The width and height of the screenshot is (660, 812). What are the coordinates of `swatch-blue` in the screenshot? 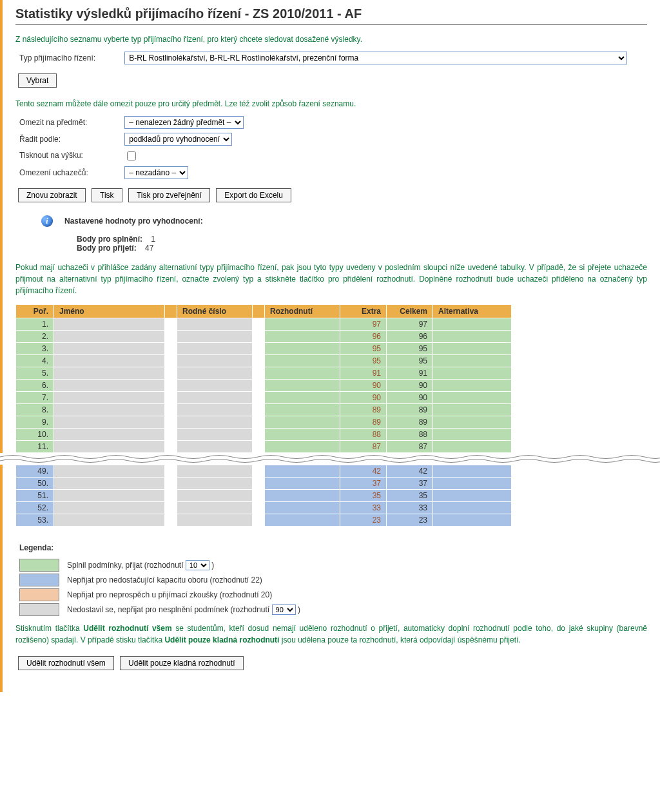 It's located at (39, 580).